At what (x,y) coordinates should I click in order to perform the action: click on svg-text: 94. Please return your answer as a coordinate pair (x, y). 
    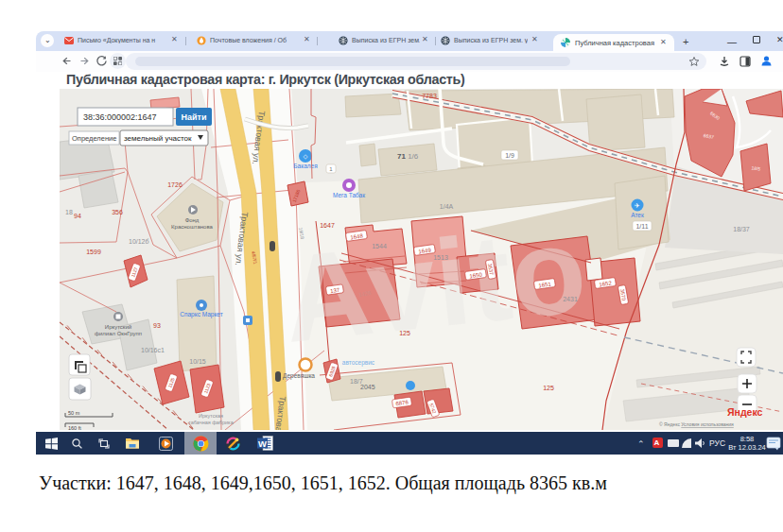
    Looking at the image, I should click on (78, 215).